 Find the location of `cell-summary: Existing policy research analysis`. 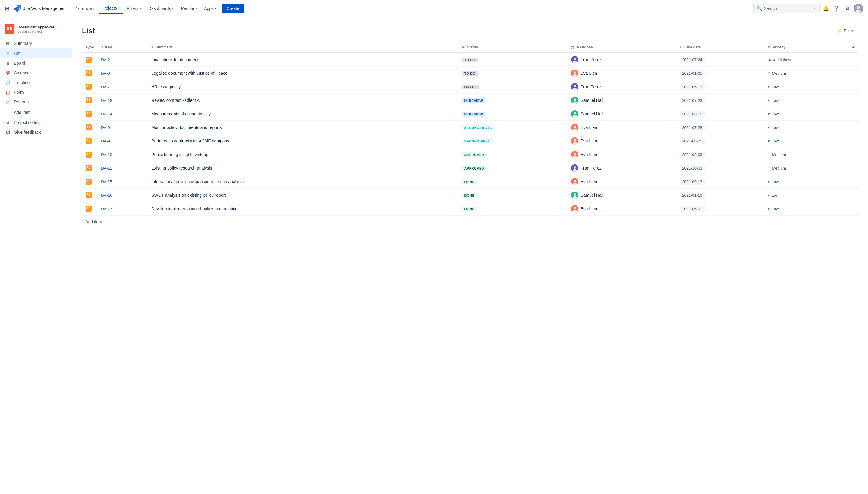

cell-summary: Existing policy research analysis is located at coordinates (303, 168).